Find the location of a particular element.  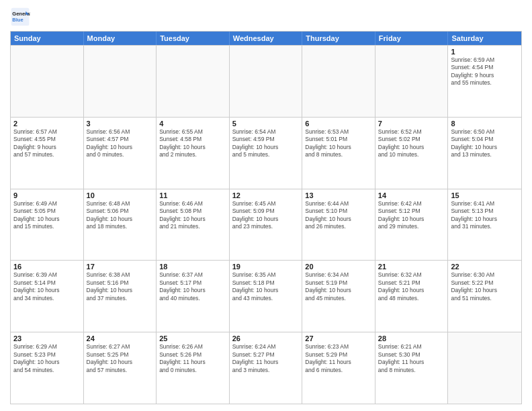

day-number: 3 is located at coordinates (120, 124).